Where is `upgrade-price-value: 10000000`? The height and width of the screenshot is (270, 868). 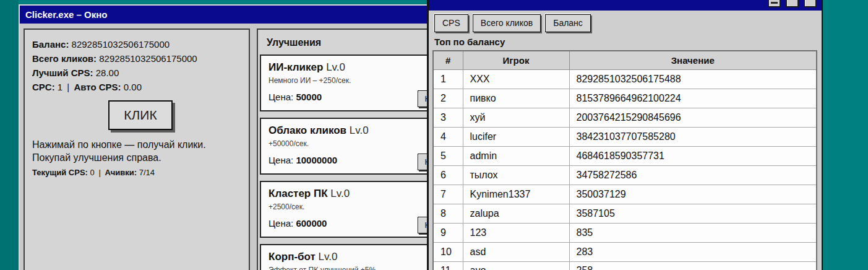 upgrade-price-value: 10000000 is located at coordinates (317, 160).